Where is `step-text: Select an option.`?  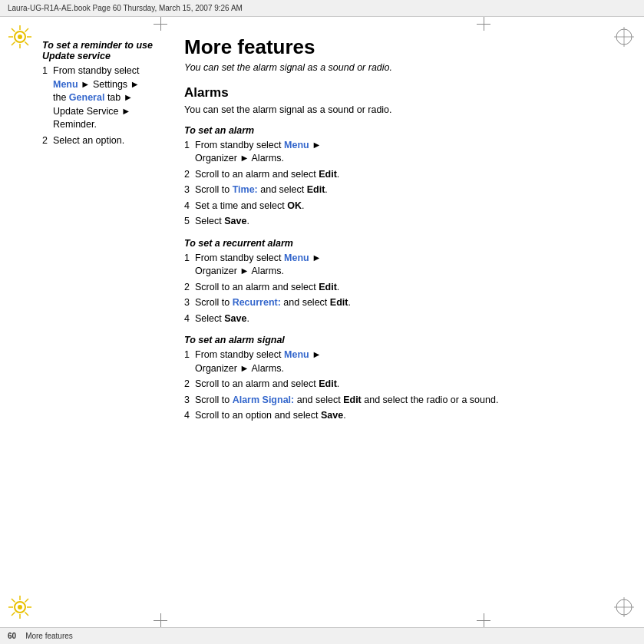
step-text: Select an option. is located at coordinates (103, 141).